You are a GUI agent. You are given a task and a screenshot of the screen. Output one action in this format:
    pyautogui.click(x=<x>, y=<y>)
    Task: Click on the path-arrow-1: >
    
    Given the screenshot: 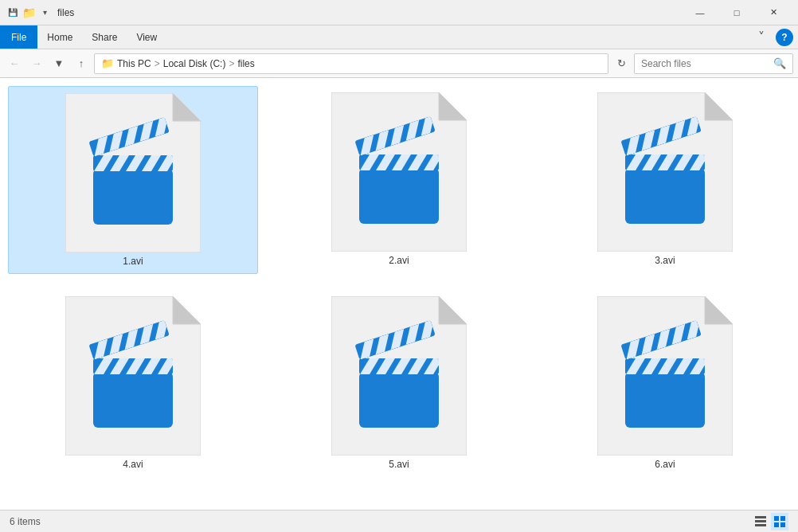 What is the action you would take?
    pyautogui.click(x=158, y=64)
    